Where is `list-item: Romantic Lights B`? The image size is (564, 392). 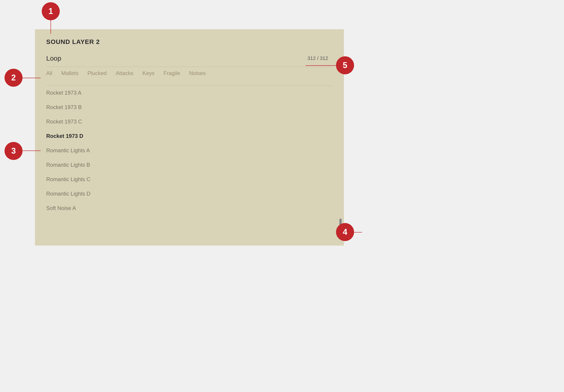 list-item: Romantic Lights B is located at coordinates (186, 165).